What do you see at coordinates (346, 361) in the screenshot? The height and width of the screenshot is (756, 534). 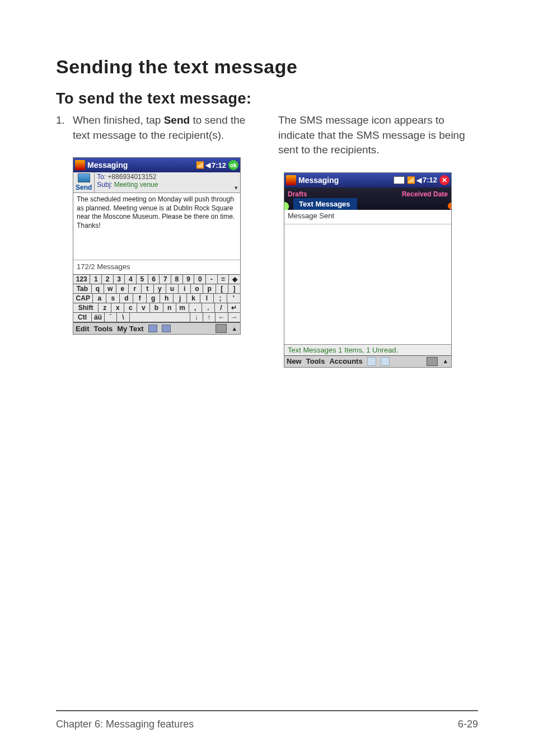 I see `menu-accounts: Accounts` at bounding box center [346, 361].